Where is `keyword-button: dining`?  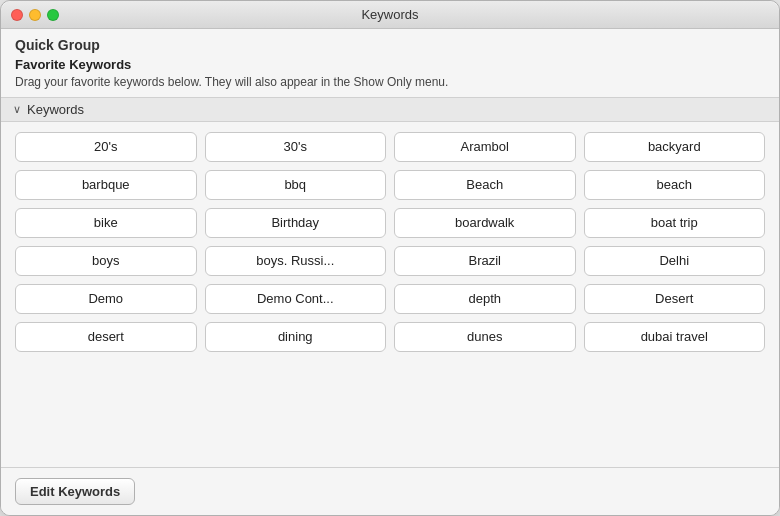
keyword-button: dining is located at coordinates (296, 337).